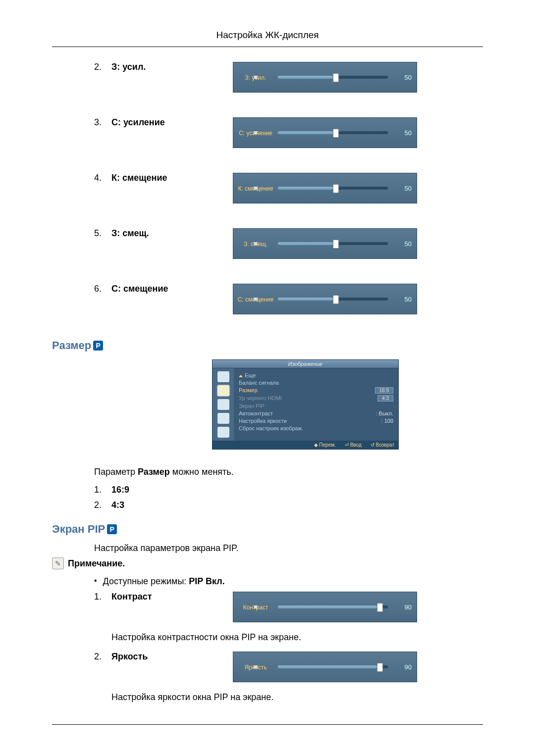 This screenshot has height=756, width=535. Describe the element at coordinates (316, 398) in the screenshot. I see `osd-menu-item-size-alt: Ур черного HDMI4:3` at that location.